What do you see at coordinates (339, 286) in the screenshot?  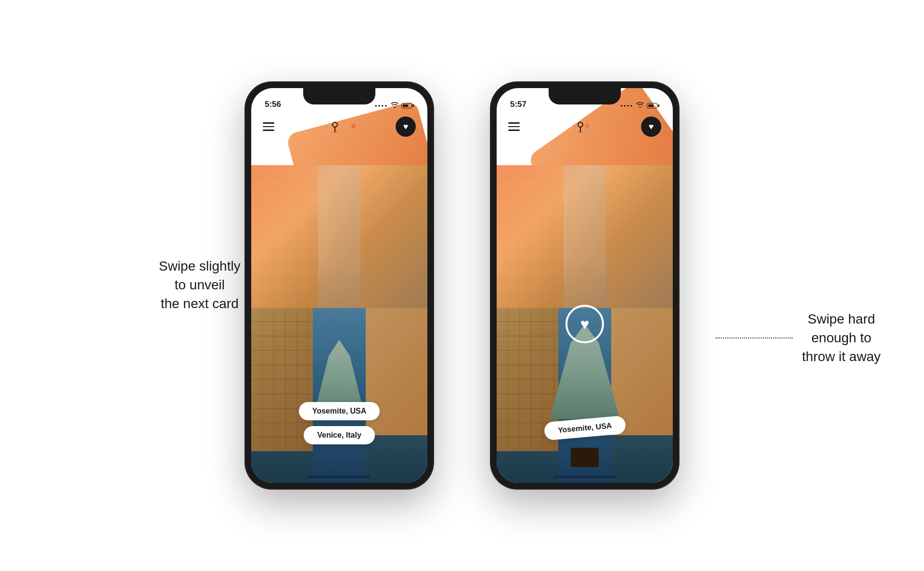 I see `phone-1-screen: 5:56 ●●●●` at bounding box center [339, 286].